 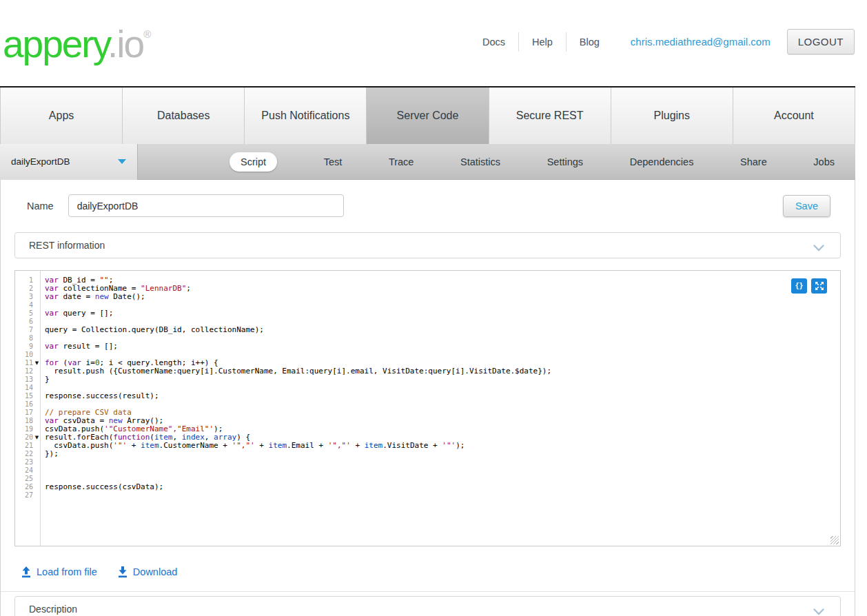 What do you see at coordinates (427, 330) in the screenshot?
I see `code-line: 7query = Collection.query(DB_id, collect…` at bounding box center [427, 330].